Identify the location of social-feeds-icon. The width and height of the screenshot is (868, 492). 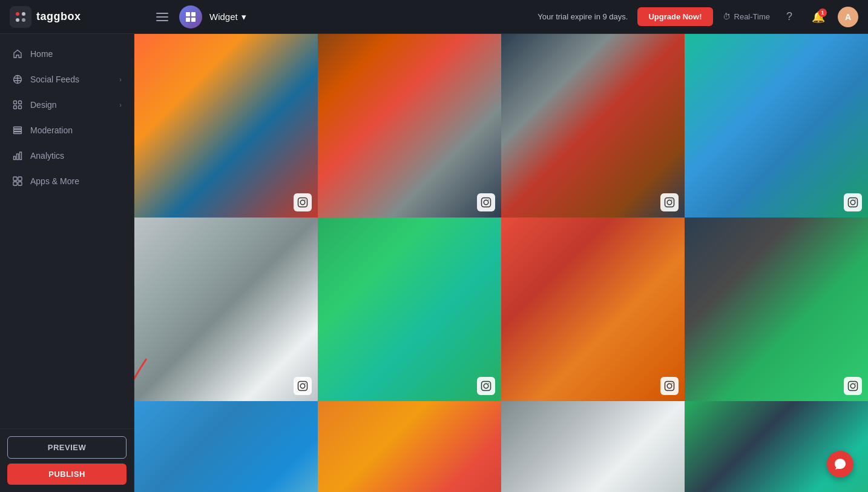
(18, 79).